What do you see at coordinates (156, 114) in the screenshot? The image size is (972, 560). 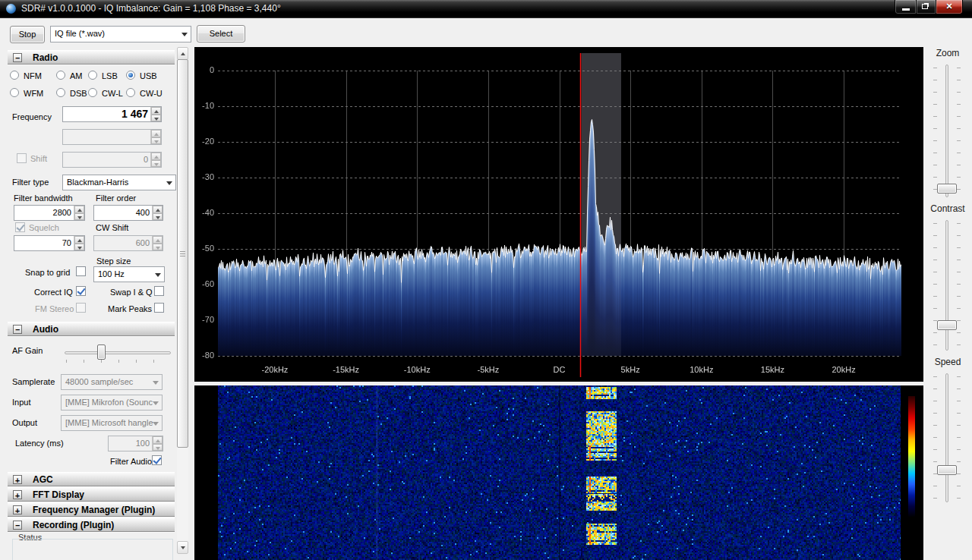 I see `frequency-stepper` at bounding box center [156, 114].